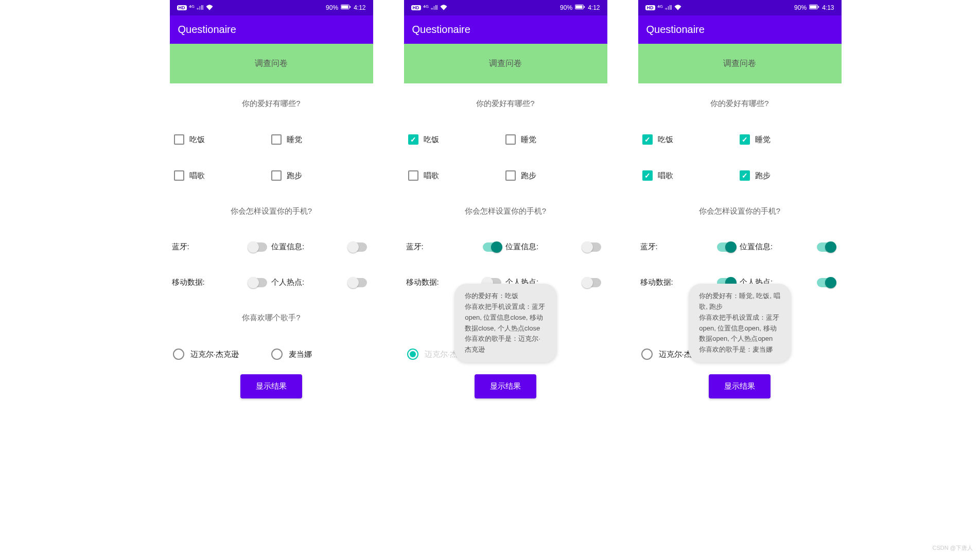 This screenshot has width=980, height=556. I want to click on switch-label: 位置信息:, so click(288, 247).